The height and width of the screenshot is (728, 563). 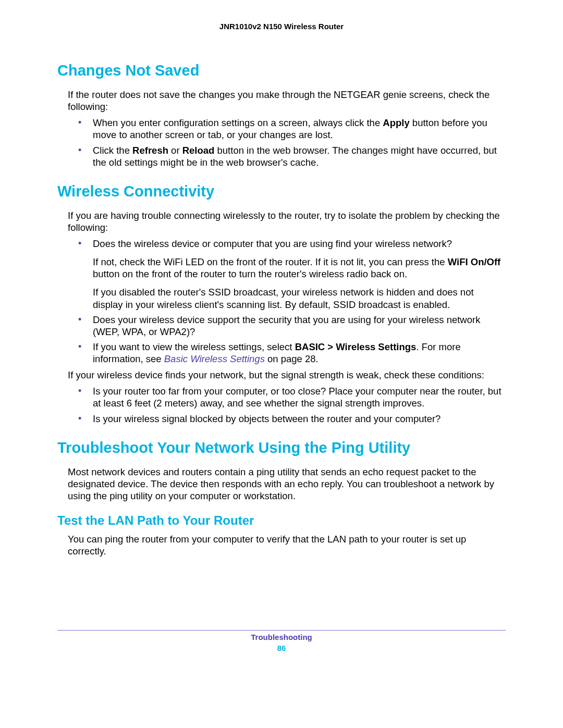 What do you see at coordinates (292, 326) in the screenshot?
I see `list-item: Does your wireless device support the se…` at bounding box center [292, 326].